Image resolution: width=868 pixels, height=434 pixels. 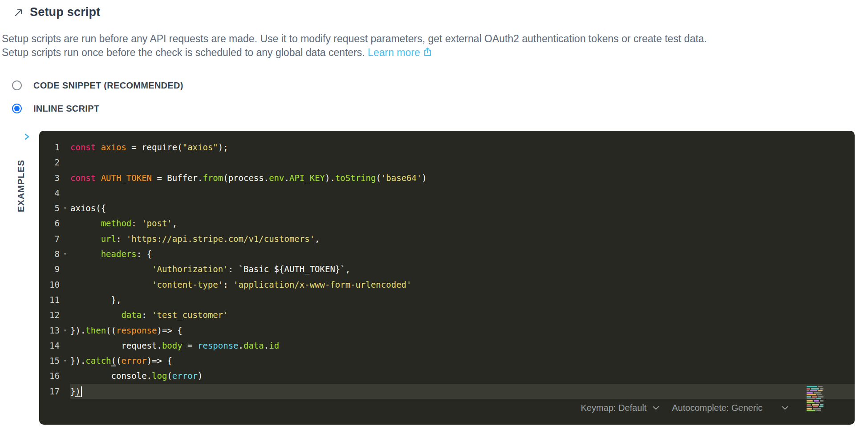 What do you see at coordinates (447, 208) in the screenshot?
I see `code-line: 5▾axios({` at bounding box center [447, 208].